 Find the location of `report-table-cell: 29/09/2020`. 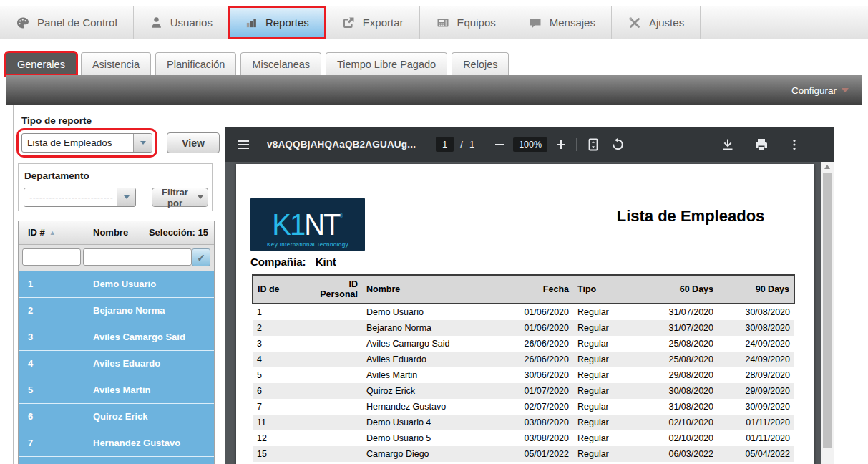

report-table-cell: 29/09/2020 is located at coordinates (756, 391).